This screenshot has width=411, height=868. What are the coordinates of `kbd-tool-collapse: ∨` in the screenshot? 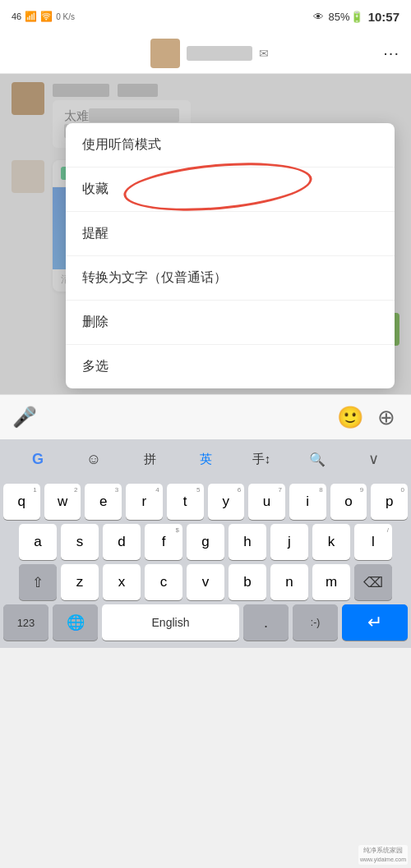 It's located at (373, 459).